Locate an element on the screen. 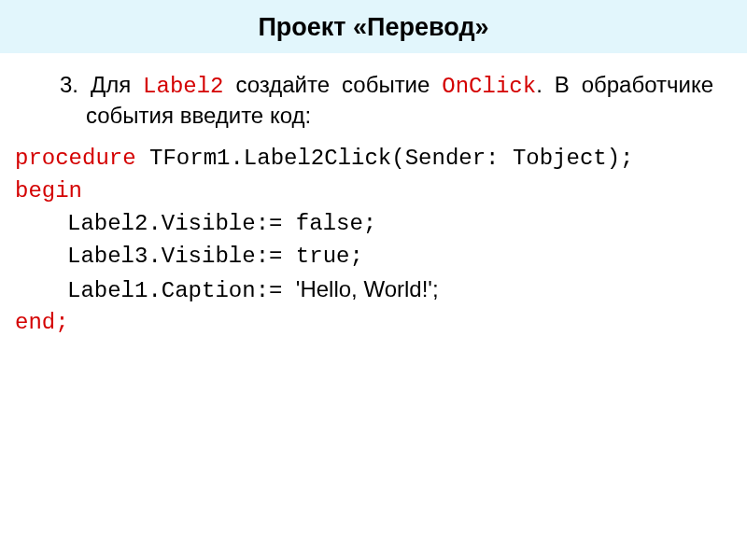  code-ref-label2: Label2 is located at coordinates (183, 86).